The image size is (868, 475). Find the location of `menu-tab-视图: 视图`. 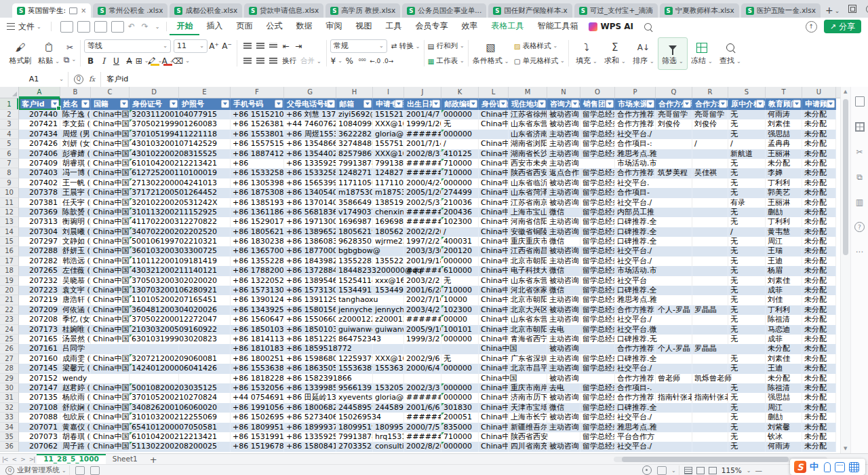

menu-tab-视图: 视图 is located at coordinates (363, 26).